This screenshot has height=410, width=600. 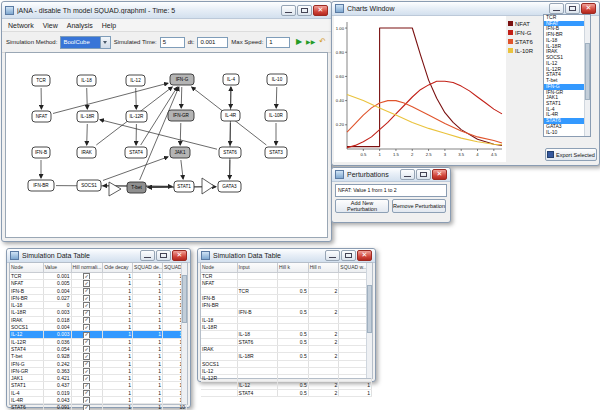 I want to click on table-row: STAT10.4371110, so click(x=98, y=386).